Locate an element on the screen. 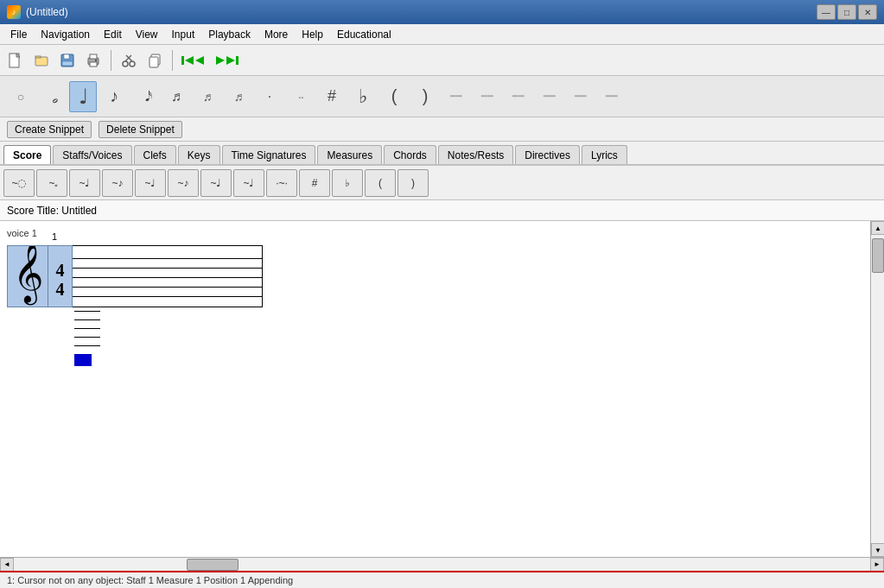 This screenshot has width=884, height=588. print-button is located at coordinates (93, 60).